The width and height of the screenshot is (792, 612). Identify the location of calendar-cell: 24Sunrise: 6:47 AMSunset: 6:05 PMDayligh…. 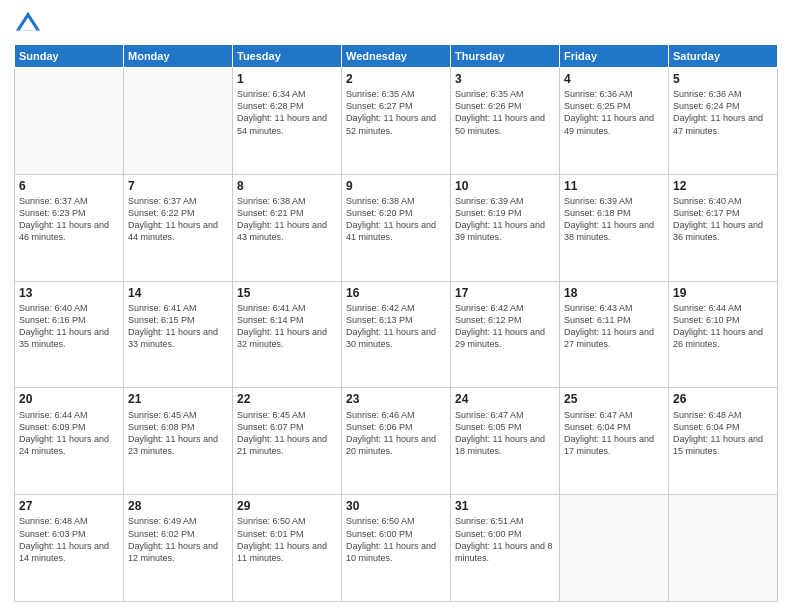
(506, 442).